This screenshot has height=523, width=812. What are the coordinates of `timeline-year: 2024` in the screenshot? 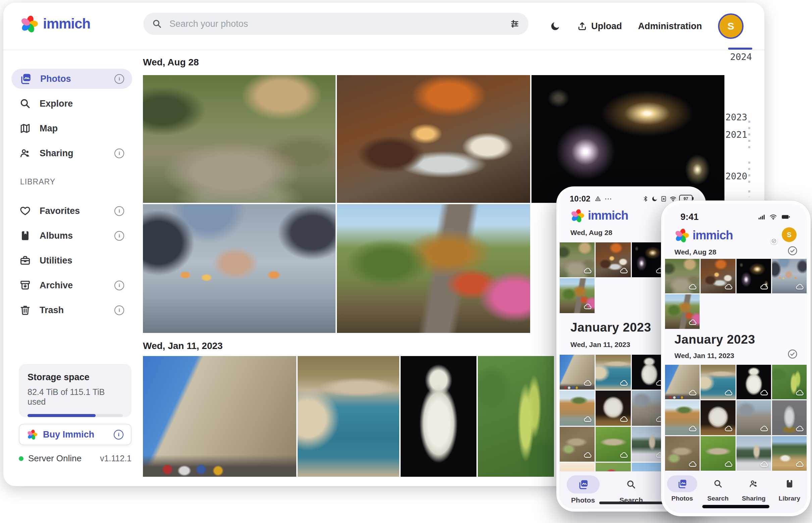 It's located at (741, 57).